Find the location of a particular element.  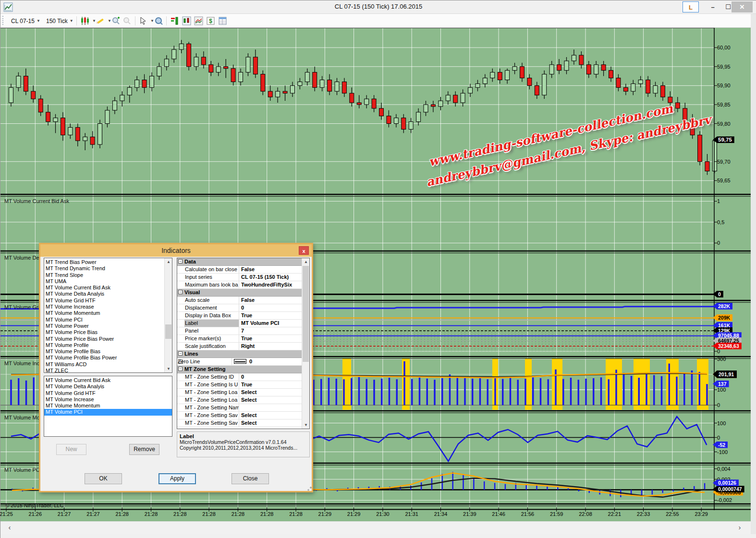

list-item: MT UMA is located at coordinates (104, 281).